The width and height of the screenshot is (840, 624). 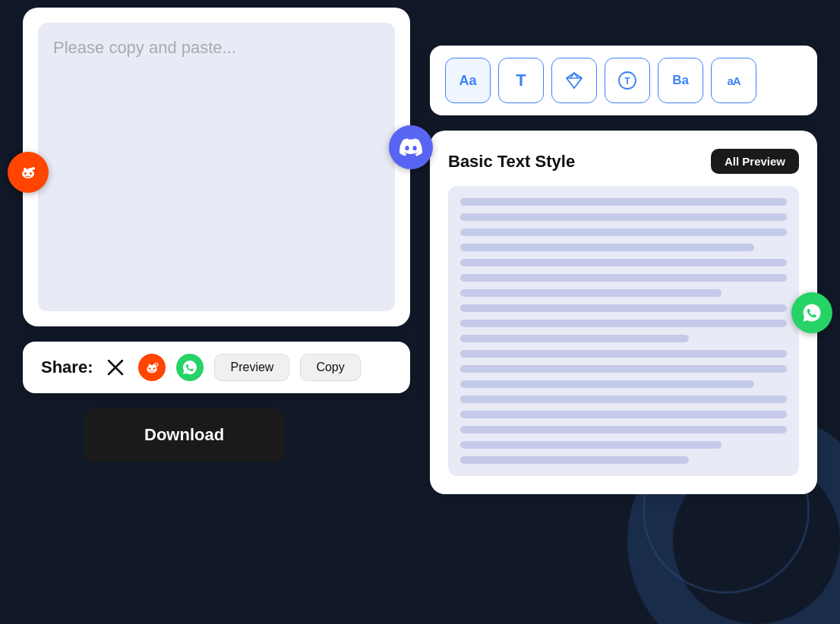 I want to click on preview-button: Preview, so click(x=252, y=367).